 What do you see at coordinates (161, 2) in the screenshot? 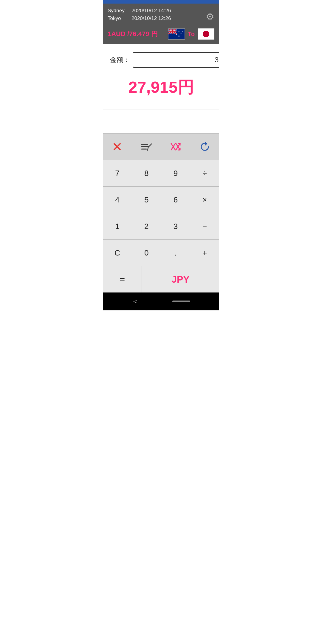
I see `status-bar` at bounding box center [161, 2].